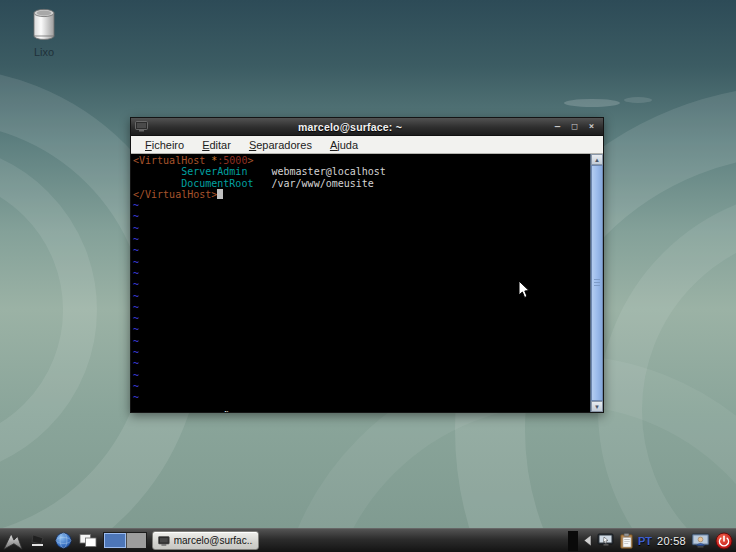  What do you see at coordinates (700, 541) in the screenshot?
I see `user-session-tray-icon` at bounding box center [700, 541].